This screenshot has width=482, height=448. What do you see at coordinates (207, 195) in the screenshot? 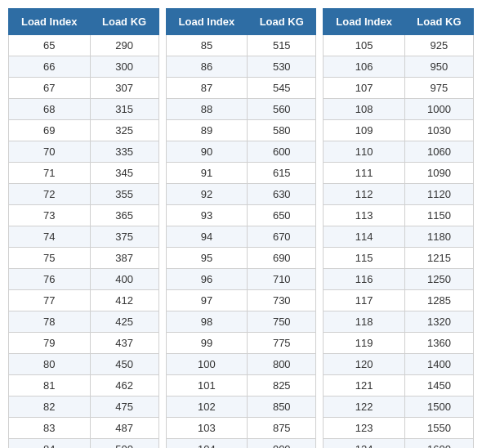
I see `load-index-cell: 92` at bounding box center [207, 195].